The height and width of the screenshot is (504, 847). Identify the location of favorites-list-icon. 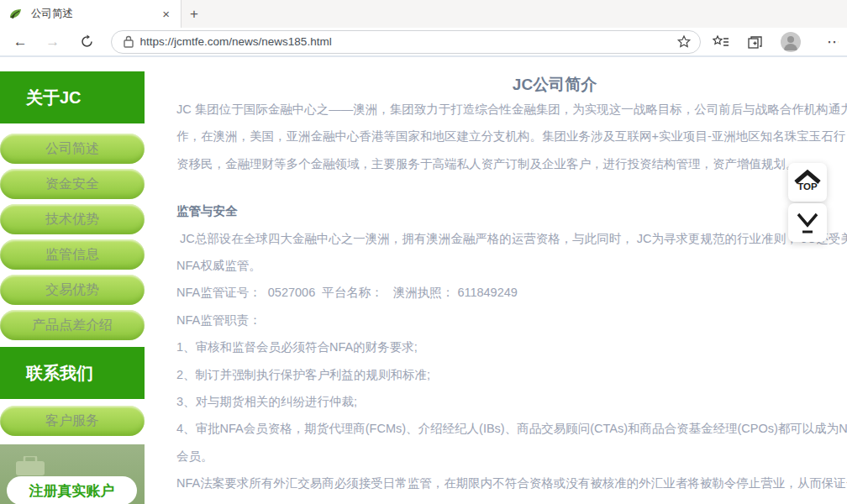
(721, 42).